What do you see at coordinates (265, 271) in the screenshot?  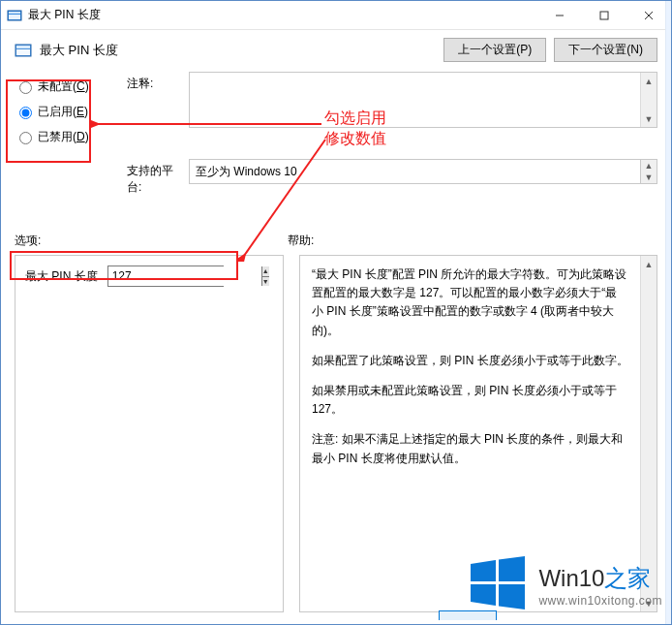 I see `spinner-up-button: ▲` at bounding box center [265, 271].